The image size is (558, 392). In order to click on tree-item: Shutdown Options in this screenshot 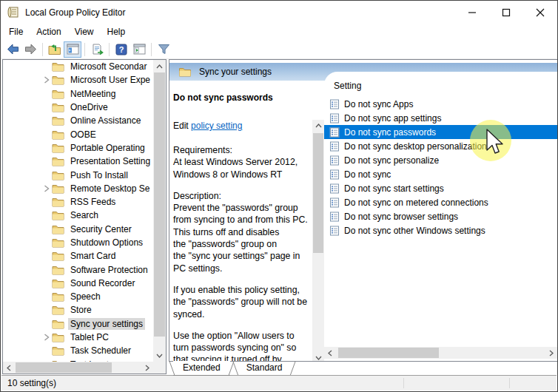, I will do `click(84, 243)`.